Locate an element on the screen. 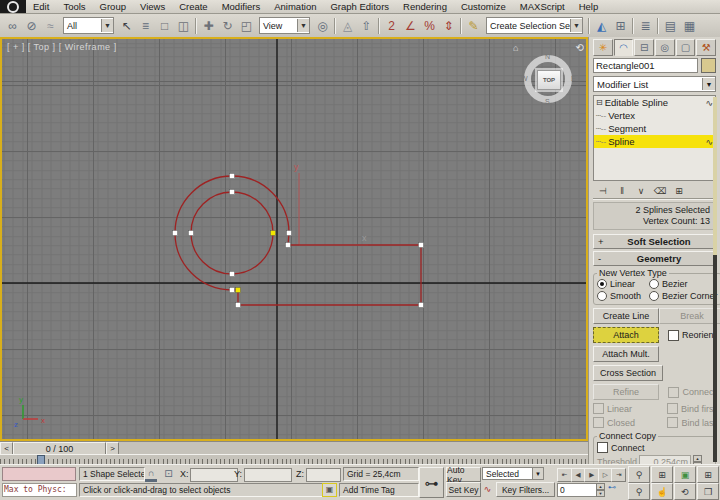 Image resolution: width=720 pixels, height=500 pixels. menu-create: Create is located at coordinates (194, 6).